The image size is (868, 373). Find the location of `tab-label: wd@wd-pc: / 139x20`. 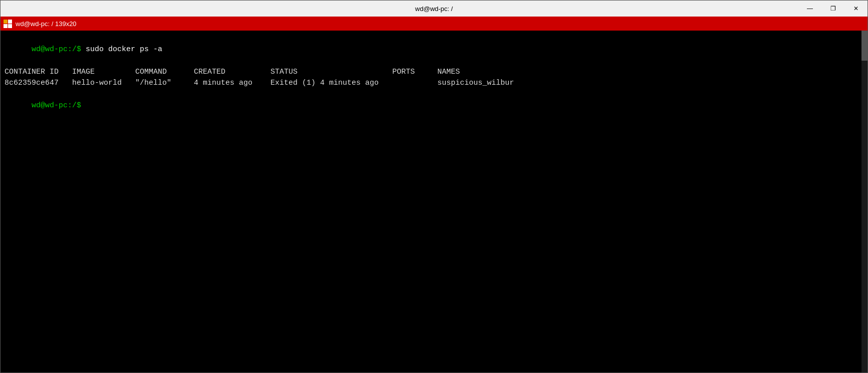

tab-label: wd@wd-pc: / 139x20 is located at coordinates (46, 24).